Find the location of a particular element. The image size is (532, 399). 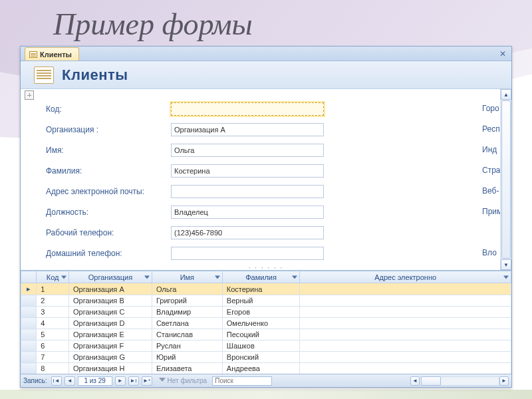

cell: Егоров is located at coordinates (261, 313).